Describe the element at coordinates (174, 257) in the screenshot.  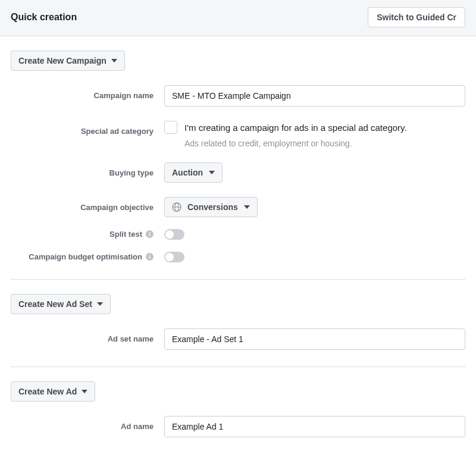
I see `budget-optimisation-toggle` at that location.